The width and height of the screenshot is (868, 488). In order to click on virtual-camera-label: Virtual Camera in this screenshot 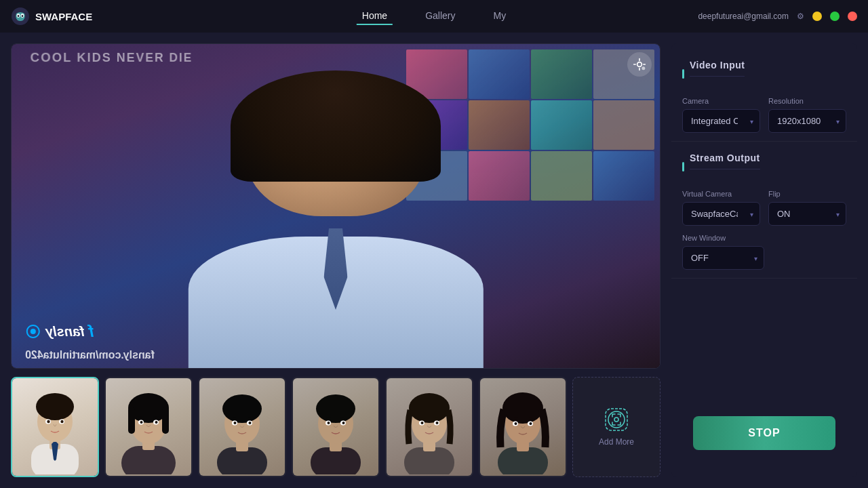, I will do `click(722, 194)`.